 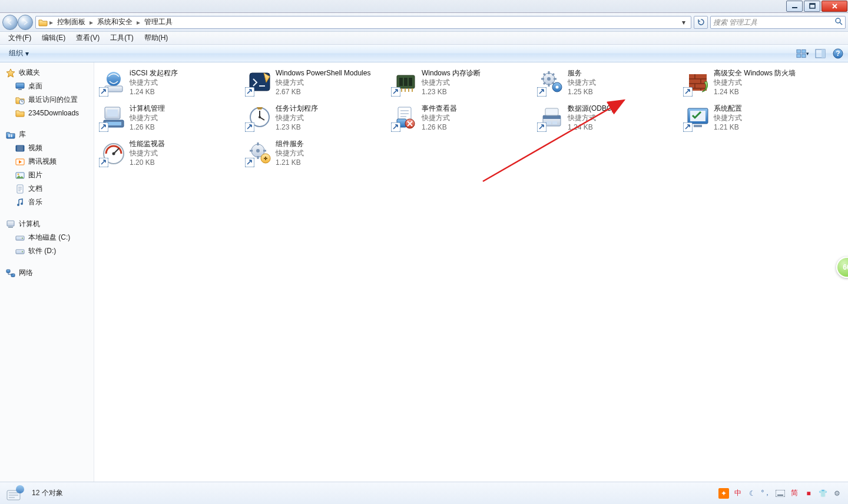 What do you see at coordinates (35, 86) in the screenshot?
I see `nav-item-label: 桌面` at bounding box center [35, 86].